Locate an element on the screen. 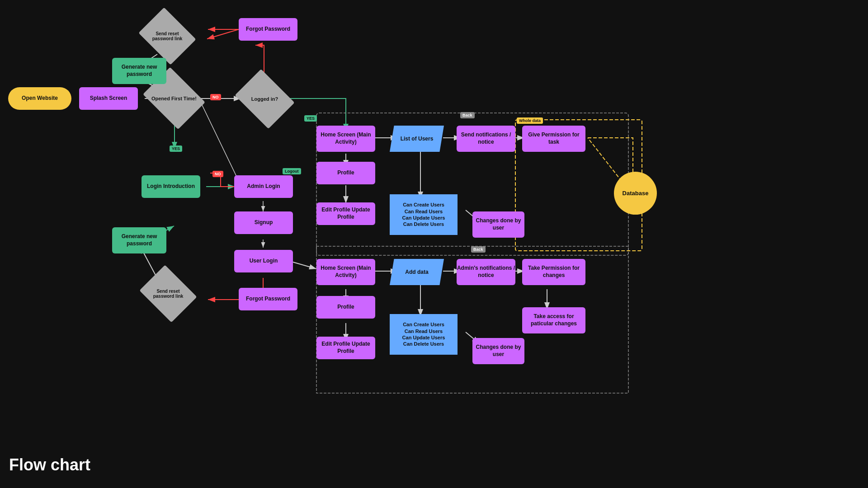 The image size is (868, 488). take-access-node: Take access for paticular changes is located at coordinates (554, 320).